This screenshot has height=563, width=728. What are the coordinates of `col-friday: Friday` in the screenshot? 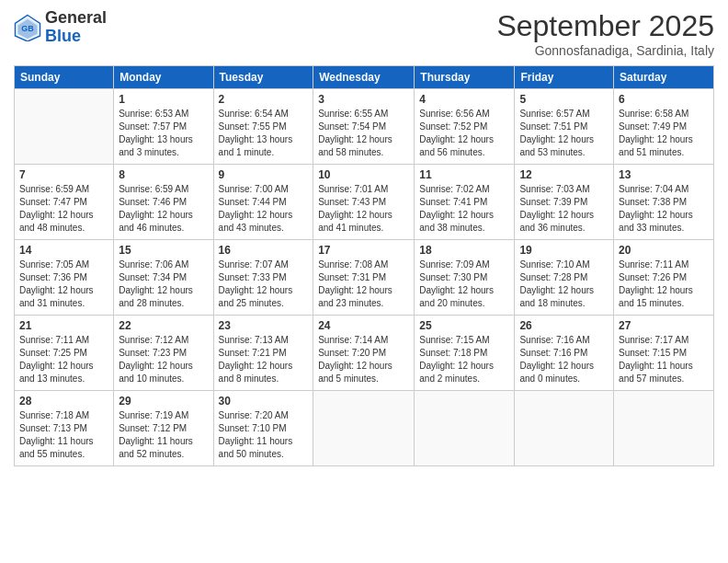 It's located at (564, 77).